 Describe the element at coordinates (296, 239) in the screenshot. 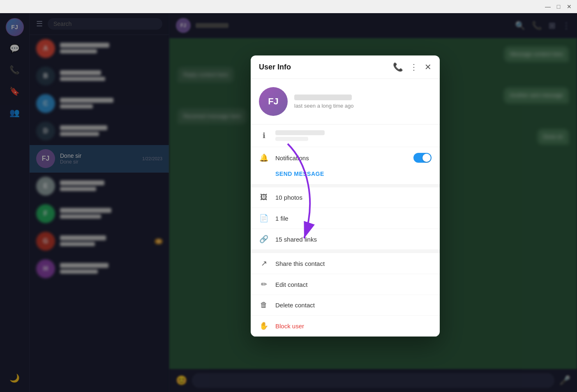

I see `links-label: 15 shared links` at that location.